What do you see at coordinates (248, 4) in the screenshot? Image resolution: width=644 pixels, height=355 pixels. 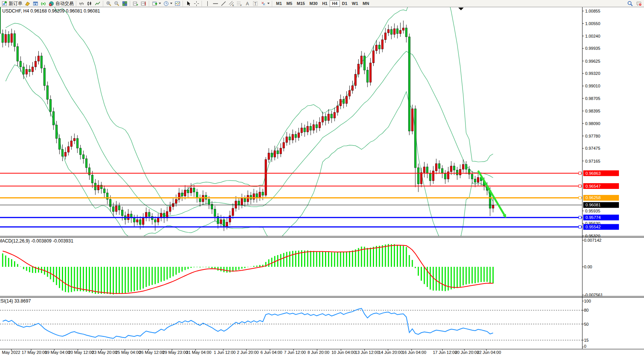 I see `text-button: A` at bounding box center [248, 4].